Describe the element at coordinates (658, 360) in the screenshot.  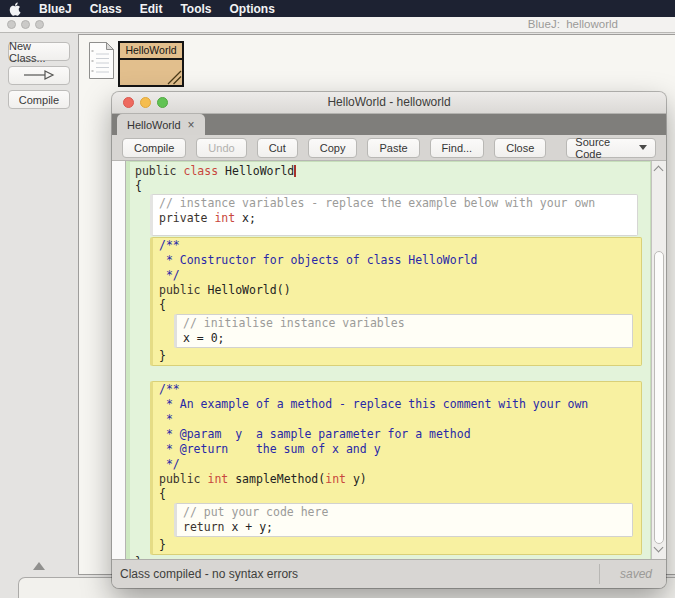
I see `vertical-scrollbar` at that location.